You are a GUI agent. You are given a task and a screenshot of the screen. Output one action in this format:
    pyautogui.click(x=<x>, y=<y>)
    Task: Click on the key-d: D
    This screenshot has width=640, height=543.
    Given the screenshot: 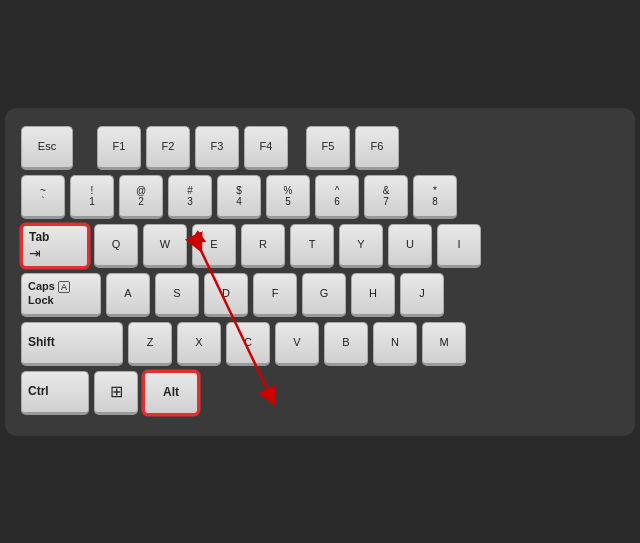 What is the action you would take?
    pyautogui.click(x=226, y=295)
    